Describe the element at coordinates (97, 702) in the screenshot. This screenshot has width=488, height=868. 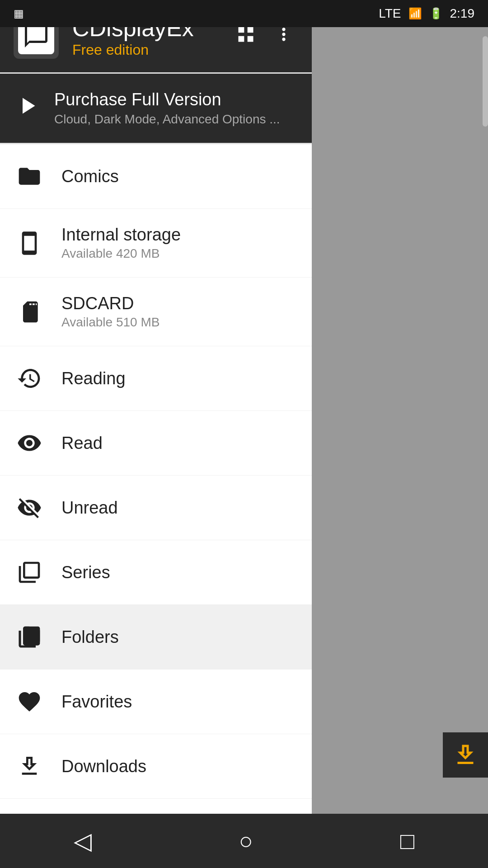
I see `favorites-text: Favorites` at that location.